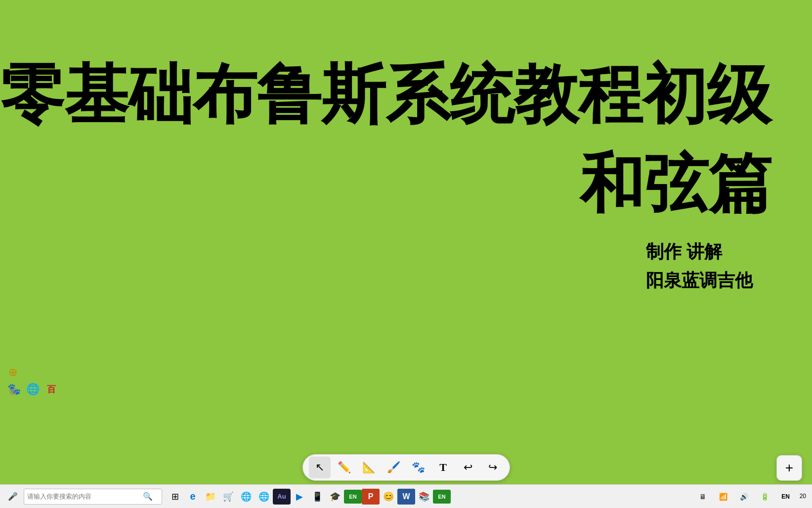 The width and height of the screenshot is (812, 508). What do you see at coordinates (84, 497) in the screenshot?
I see `search-input` at bounding box center [84, 497].